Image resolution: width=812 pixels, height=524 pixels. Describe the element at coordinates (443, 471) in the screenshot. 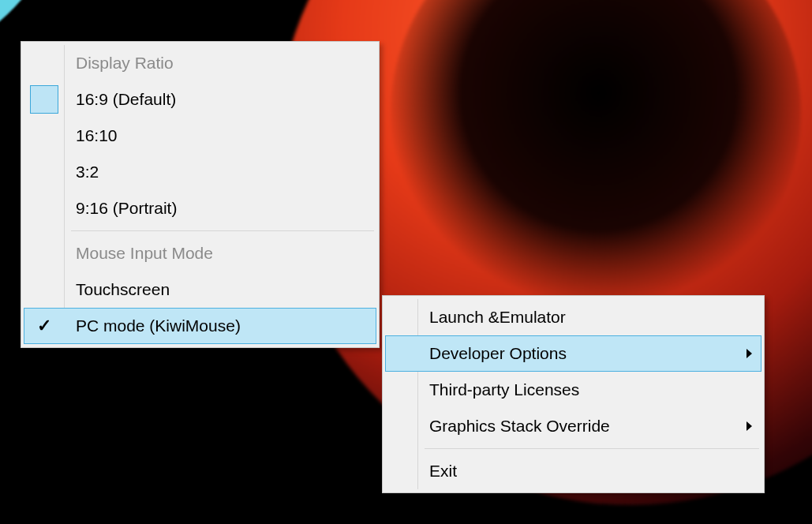

I see `menu-item-label: Exit` at that location.